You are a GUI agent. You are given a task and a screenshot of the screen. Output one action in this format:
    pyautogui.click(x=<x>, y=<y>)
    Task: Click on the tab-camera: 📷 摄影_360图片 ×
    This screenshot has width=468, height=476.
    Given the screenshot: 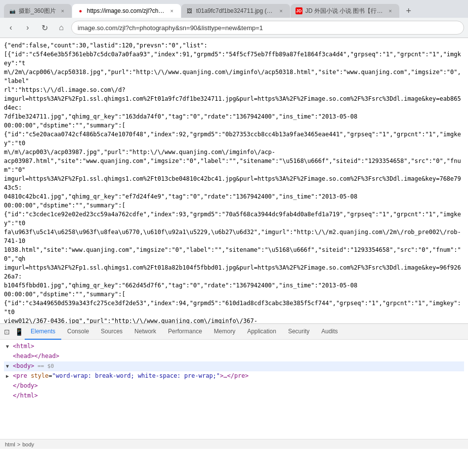 What is the action you would take?
    pyautogui.click(x=38, y=11)
    